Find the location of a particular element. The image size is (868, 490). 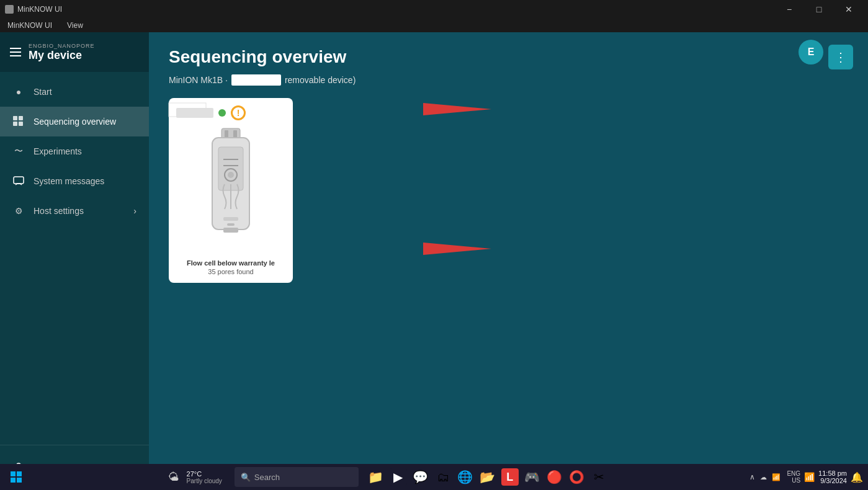

card-pores-text: 35 pores found is located at coordinates (231, 272).